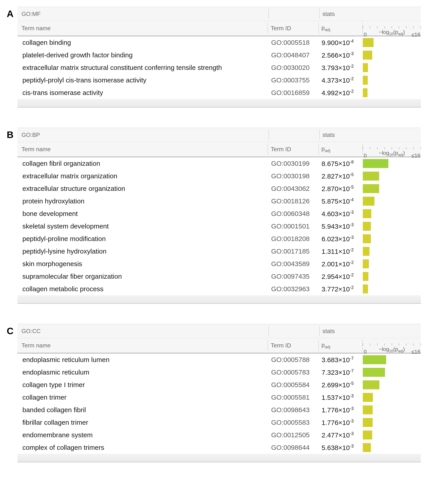 Image resolution: width=428 pixels, height=504 pixels. I want to click on header-row: Term nameTerm IDpadj0−log10(padj)≤16, so click(219, 150).